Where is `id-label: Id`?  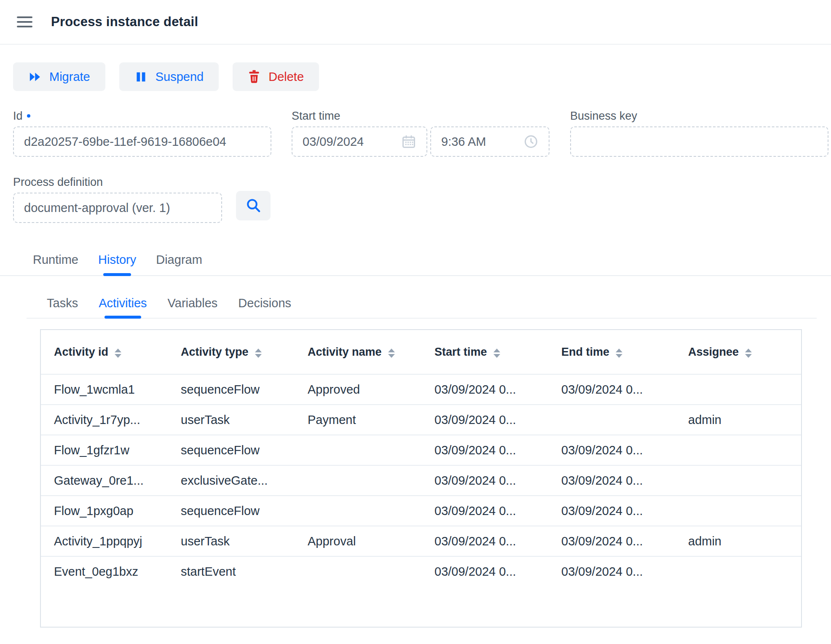 id-label: Id is located at coordinates (142, 116).